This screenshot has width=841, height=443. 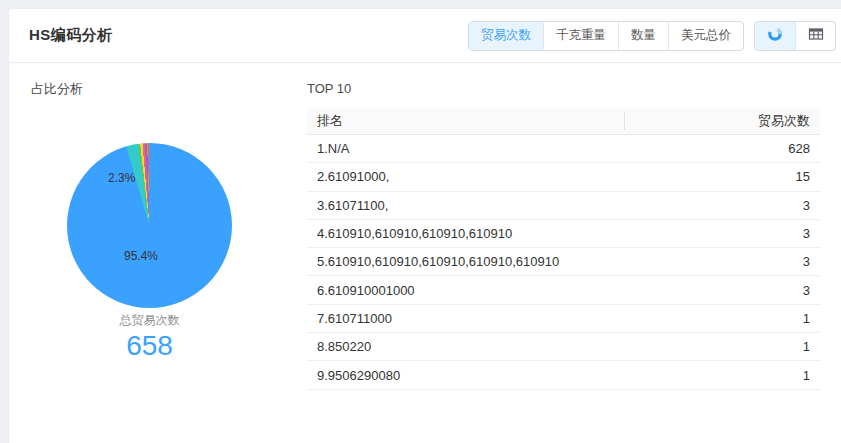 I want to click on pie-percent-secondary: 2.3%, so click(x=122, y=178).